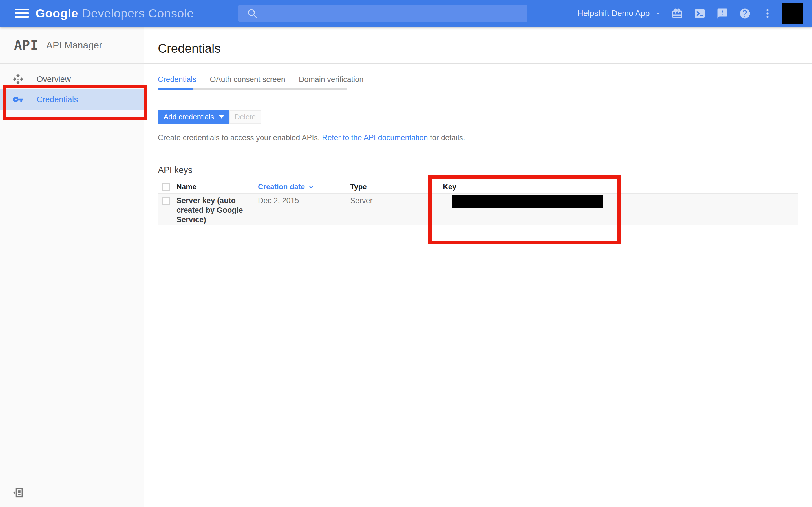  I want to click on feedback-button, so click(722, 13).